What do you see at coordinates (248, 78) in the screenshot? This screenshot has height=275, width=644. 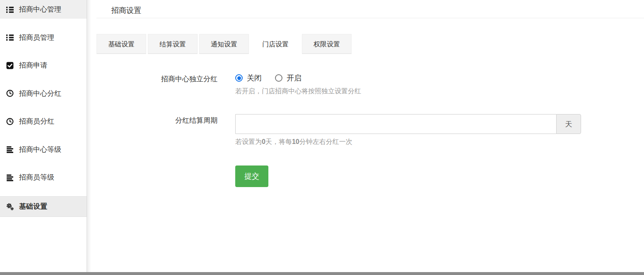 I see `radio-option-off: 关闭` at bounding box center [248, 78].